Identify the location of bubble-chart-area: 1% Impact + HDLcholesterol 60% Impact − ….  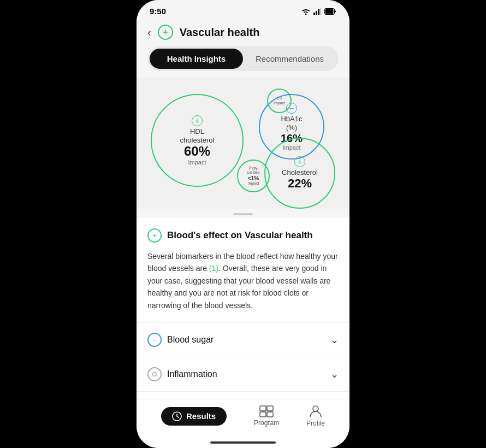
(243, 143).